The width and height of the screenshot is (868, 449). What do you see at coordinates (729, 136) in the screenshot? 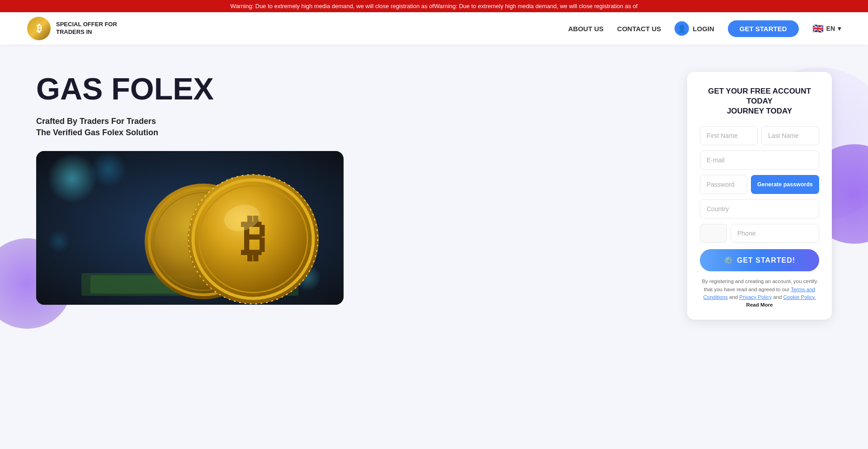
I see `first-name-input` at bounding box center [729, 136].